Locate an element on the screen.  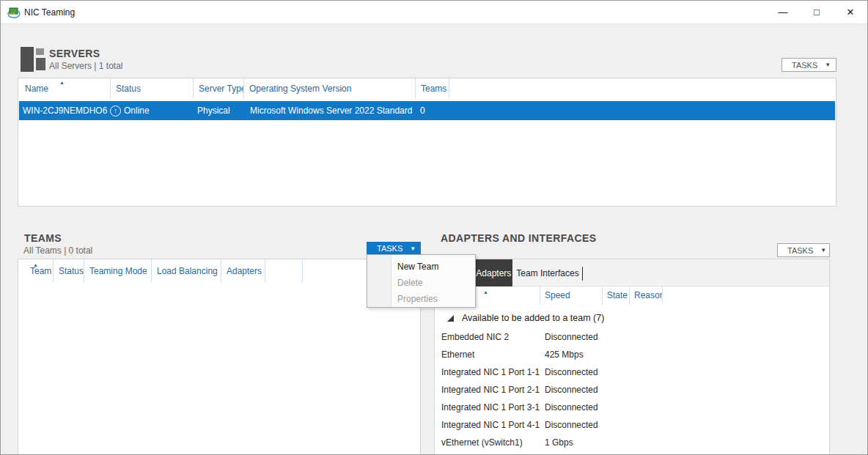
teams-sort-arrow-icon: ▲ is located at coordinates (35, 265).